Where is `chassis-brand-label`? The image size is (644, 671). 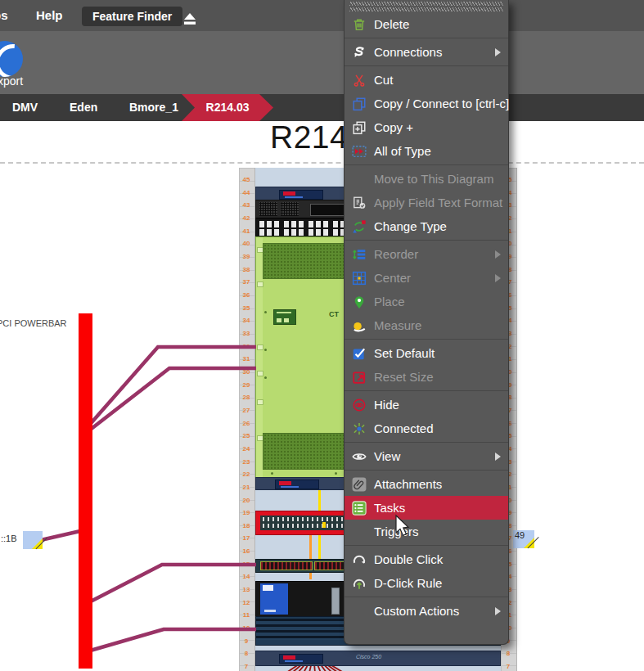 chassis-brand-label is located at coordinates (285, 317).